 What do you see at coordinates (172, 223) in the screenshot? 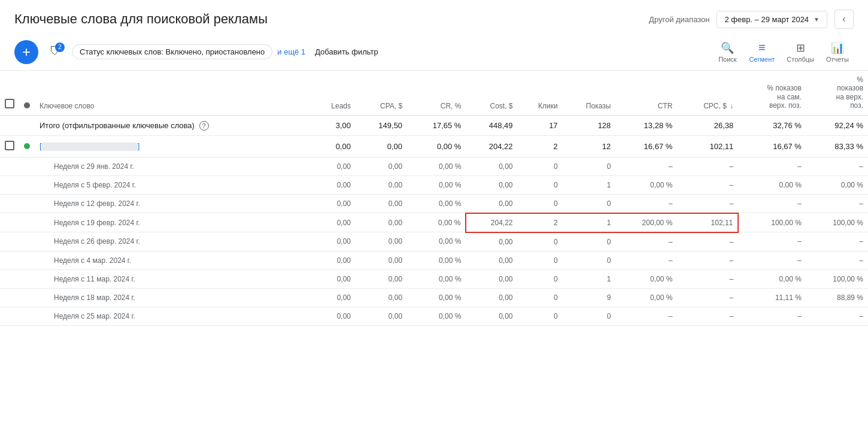
I see `week-label-3: Неделя с 19 февр. 2024 г.` at bounding box center [172, 223].